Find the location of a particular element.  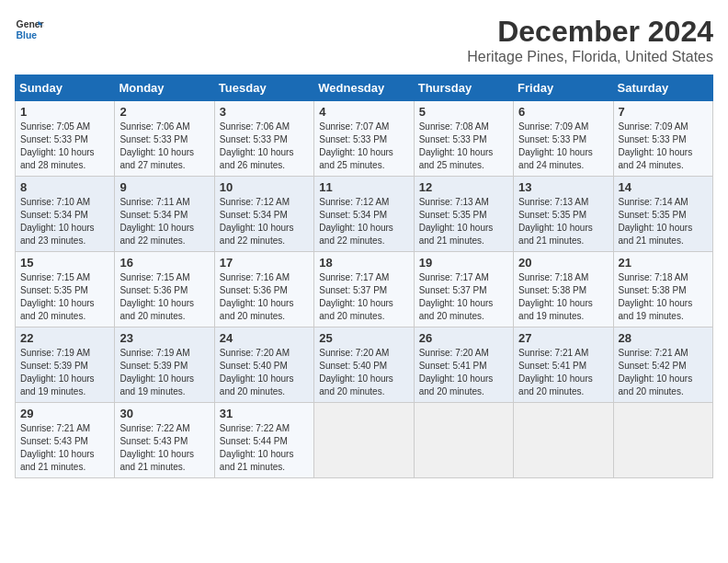

calendar-week-2: 8Sunrise: 7:10 AM Sunset: 5:34 PM Daylig… is located at coordinates (364, 214).